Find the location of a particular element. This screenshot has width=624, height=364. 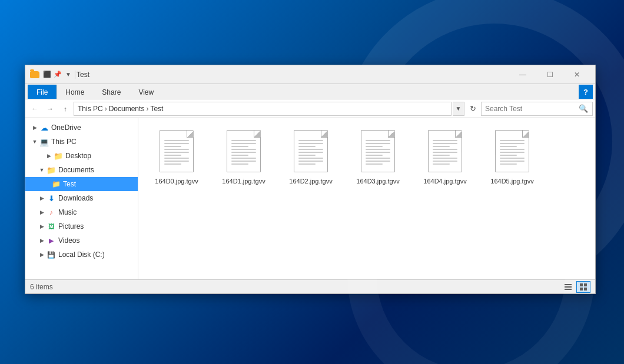

sidebar-item-desktop: ▶ 📁 Desktop is located at coordinates (81, 156).